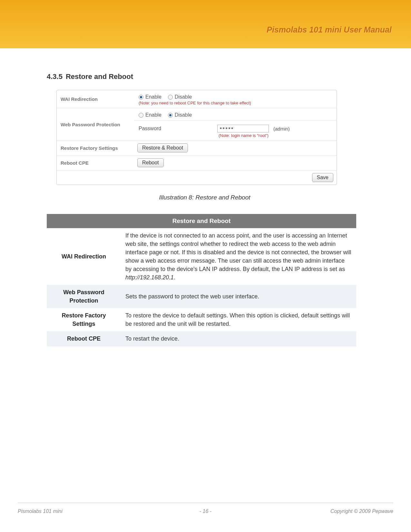  I want to click on table-band: Restore and Reboot, so click(201, 221).